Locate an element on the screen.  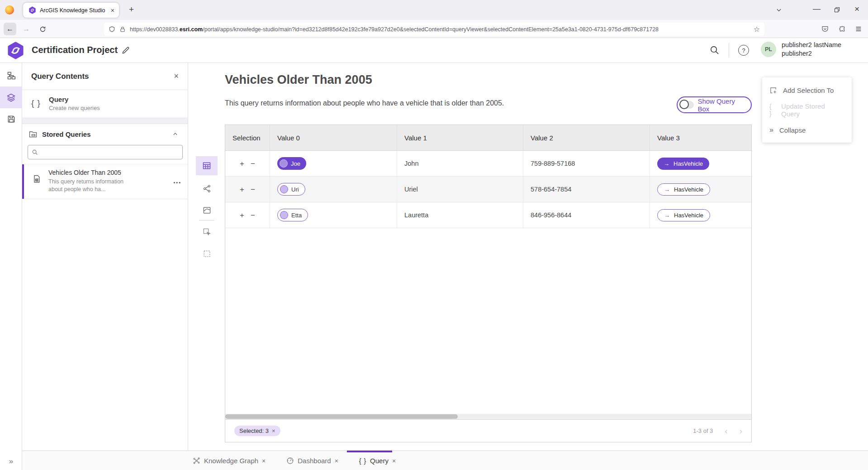
scrollbar-thumb is located at coordinates (342, 417).